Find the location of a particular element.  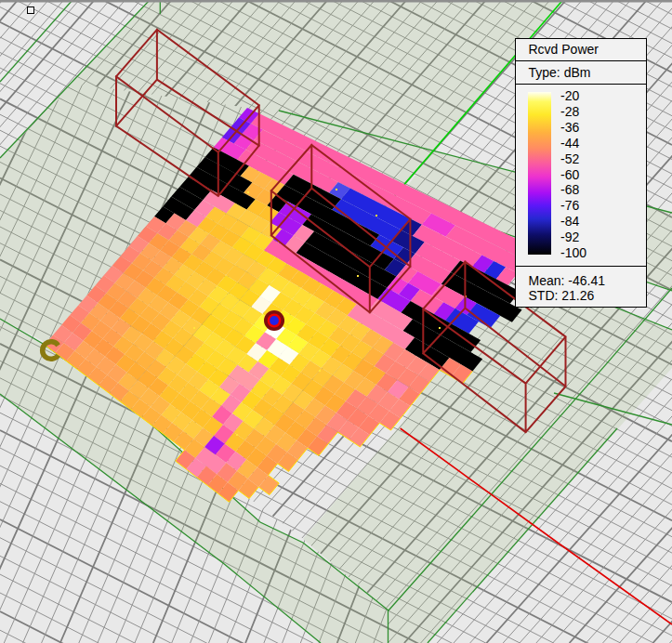

svg-text: -84 is located at coordinates (570, 221).